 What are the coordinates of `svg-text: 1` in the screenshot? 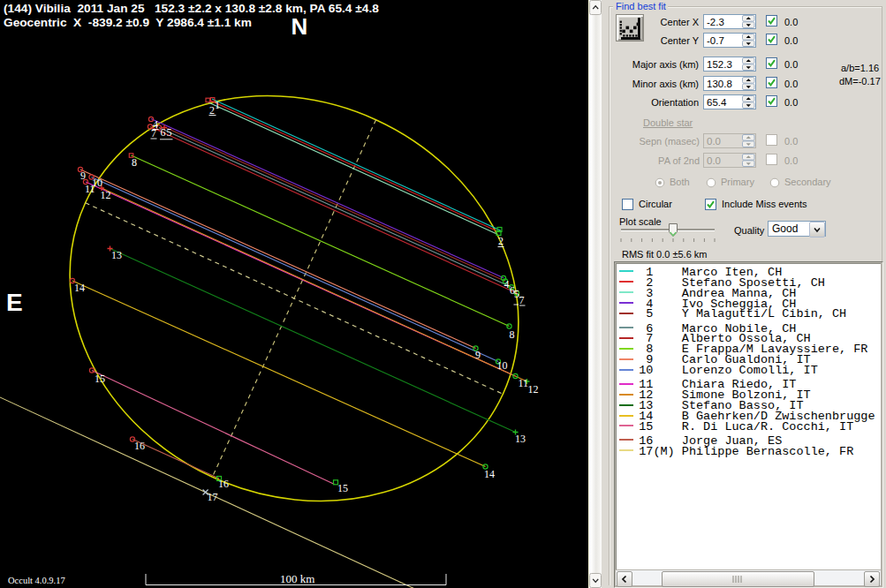 It's located at (217, 105).